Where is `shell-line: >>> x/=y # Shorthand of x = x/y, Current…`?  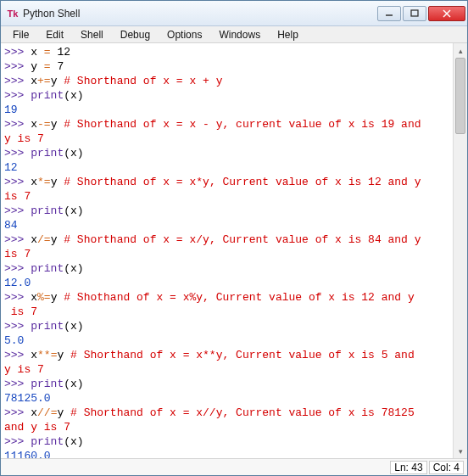 shell-line: >>> x/=y # Shorthand of x = x/y, Current… is located at coordinates (227, 239).